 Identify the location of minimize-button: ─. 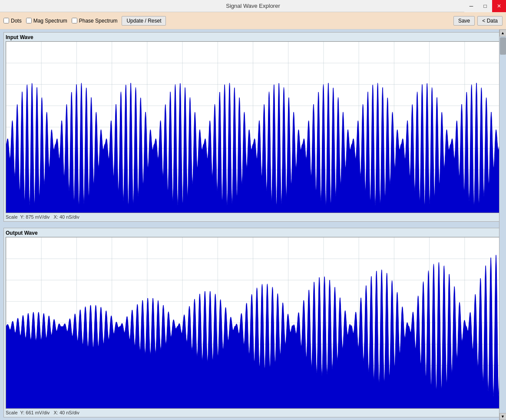
(471, 6).